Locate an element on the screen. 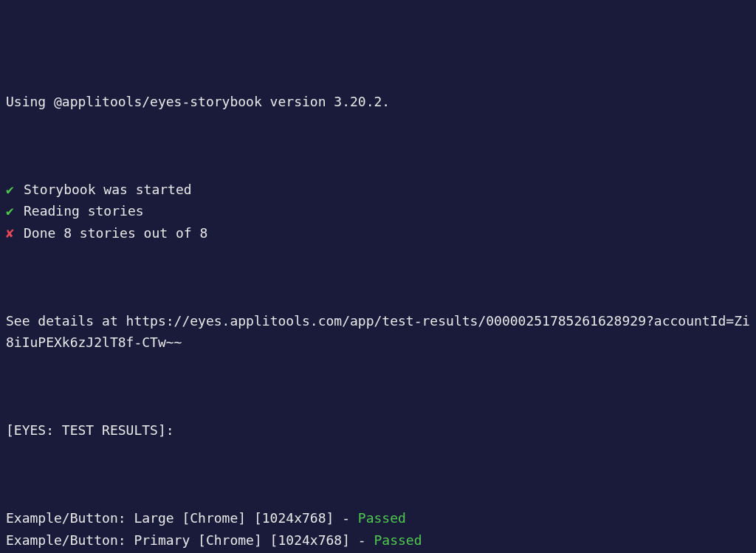 This screenshot has height=553, width=756. cross-icon: ✘ is located at coordinates (15, 233).